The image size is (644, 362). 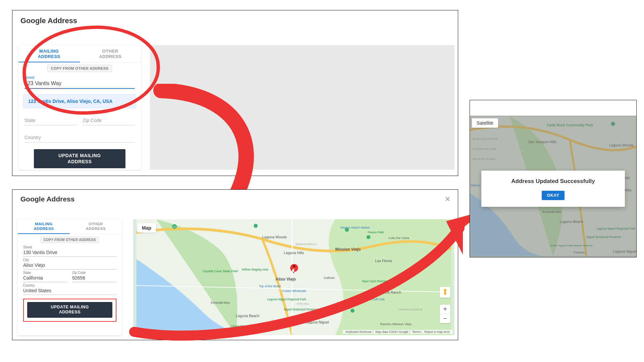 What do you see at coordinates (445, 314) in the screenshot?
I see `map-zoom-controls: + −` at bounding box center [445, 314].